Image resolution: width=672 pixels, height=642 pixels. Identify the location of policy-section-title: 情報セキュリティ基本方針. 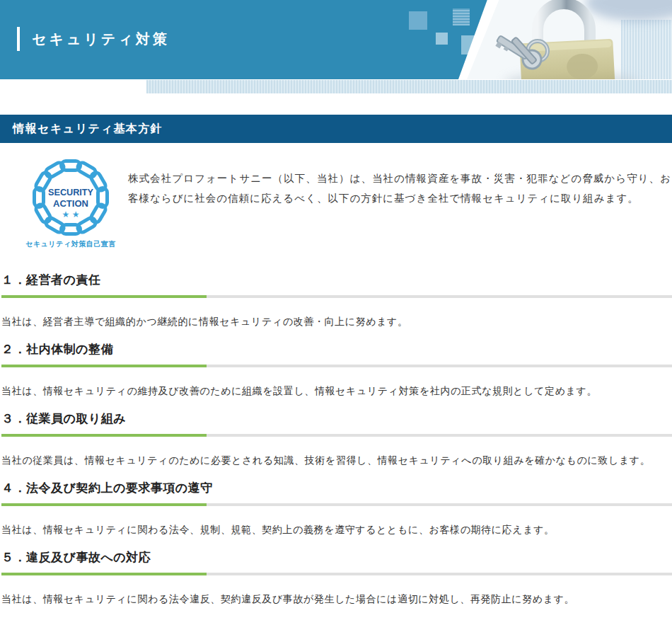
(88, 129).